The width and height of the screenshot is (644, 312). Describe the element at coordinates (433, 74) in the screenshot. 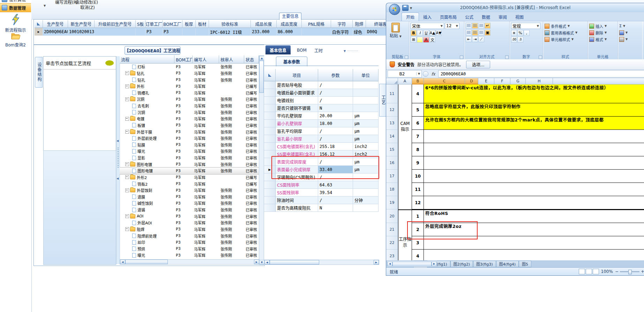

I see `fx-icon: fx` at that location.